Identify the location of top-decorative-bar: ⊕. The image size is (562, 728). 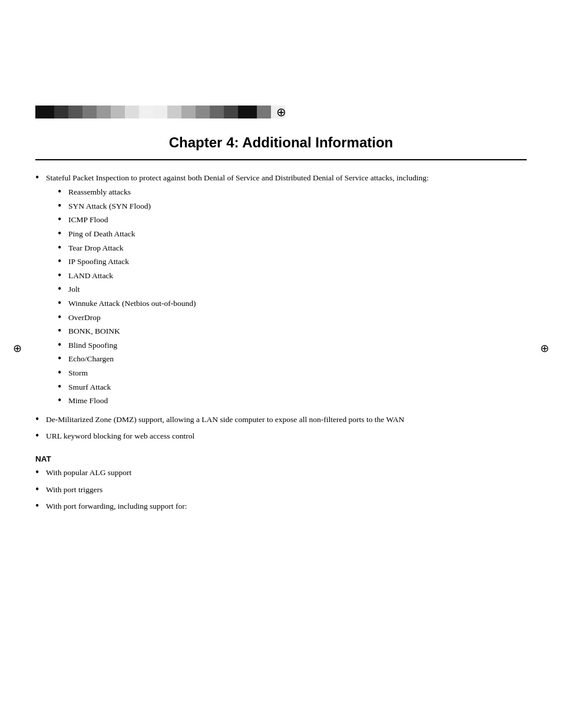
(281, 112).